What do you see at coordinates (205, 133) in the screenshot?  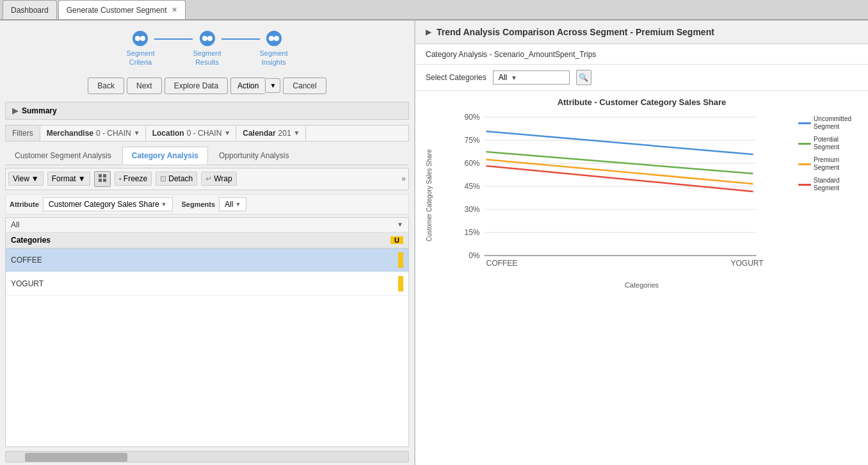 I see `location-value: 0 - CHAIN` at bounding box center [205, 133].